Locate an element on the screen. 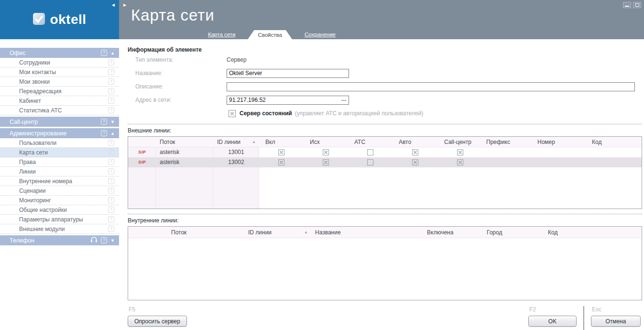 The image size is (644, 330). sidebar-item-scenarios: Сценарии? is located at coordinates (59, 191).